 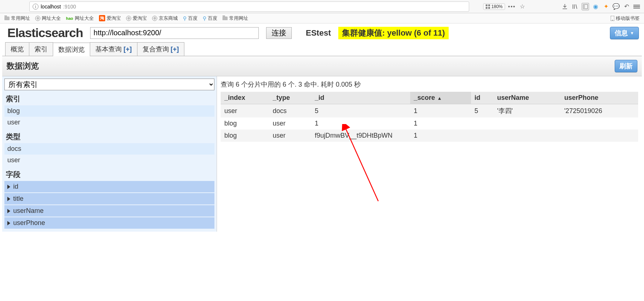 I want to click on info-menu: 信息▼, so click(x=625, y=33).